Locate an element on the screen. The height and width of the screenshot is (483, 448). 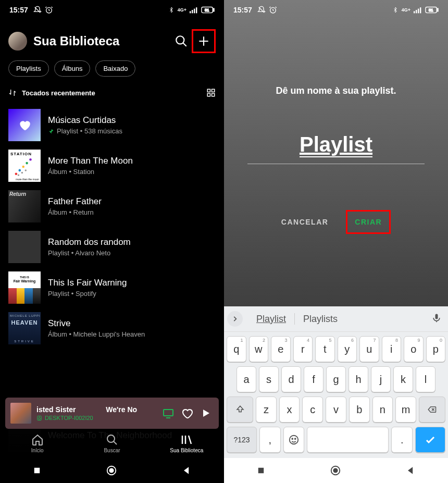
key-k: k is located at coordinates (403, 379).